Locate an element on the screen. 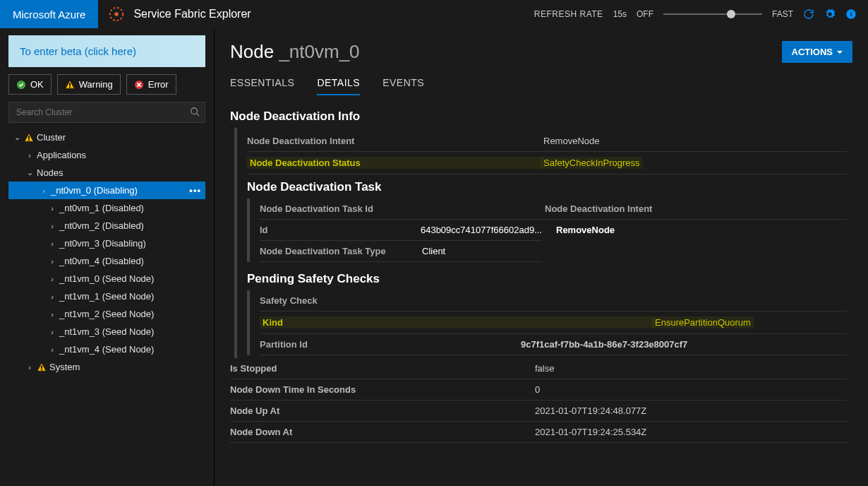 The image size is (868, 486). tree-node-item: ›_nt1vm_2 (Seed Node) is located at coordinates (107, 314).